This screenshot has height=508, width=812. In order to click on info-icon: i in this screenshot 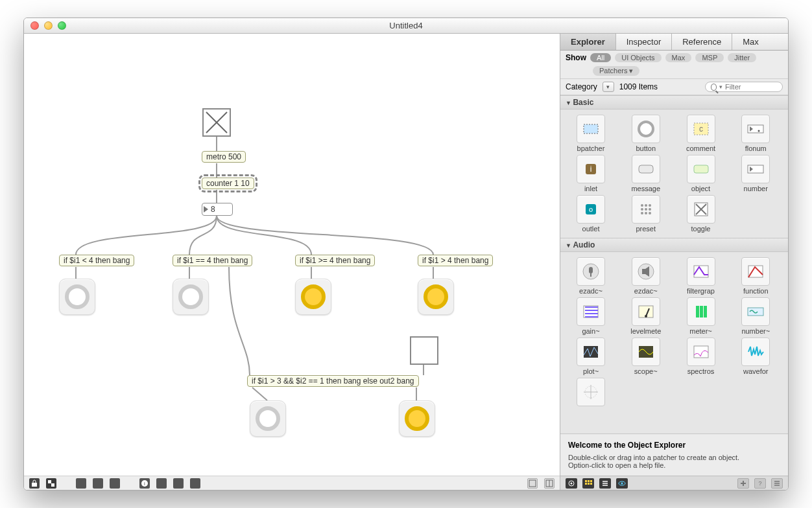, I will do `click(145, 483)`.